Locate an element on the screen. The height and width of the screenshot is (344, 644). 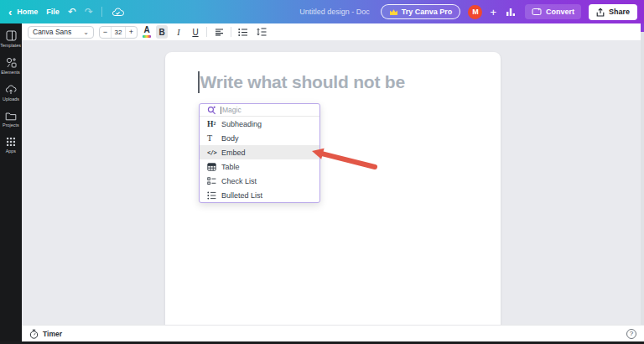
sidebar-item-uploads: Uploads is located at coordinates (11, 92).